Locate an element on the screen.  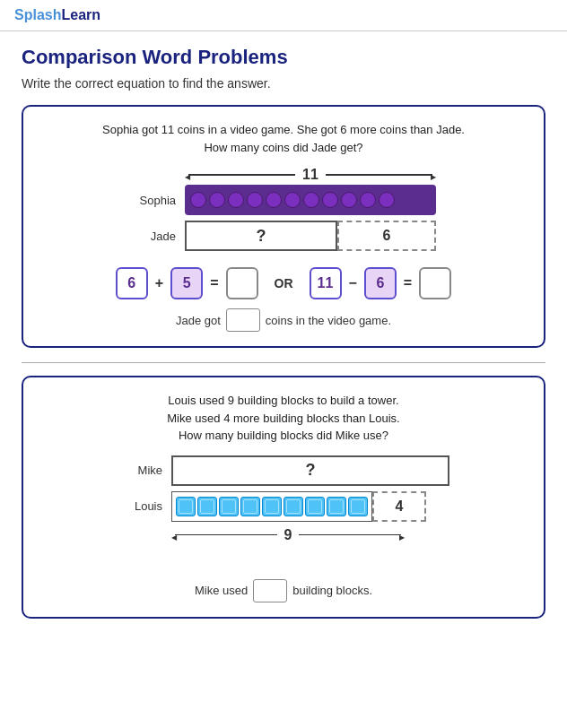
eq1-op1: + is located at coordinates (160, 283).